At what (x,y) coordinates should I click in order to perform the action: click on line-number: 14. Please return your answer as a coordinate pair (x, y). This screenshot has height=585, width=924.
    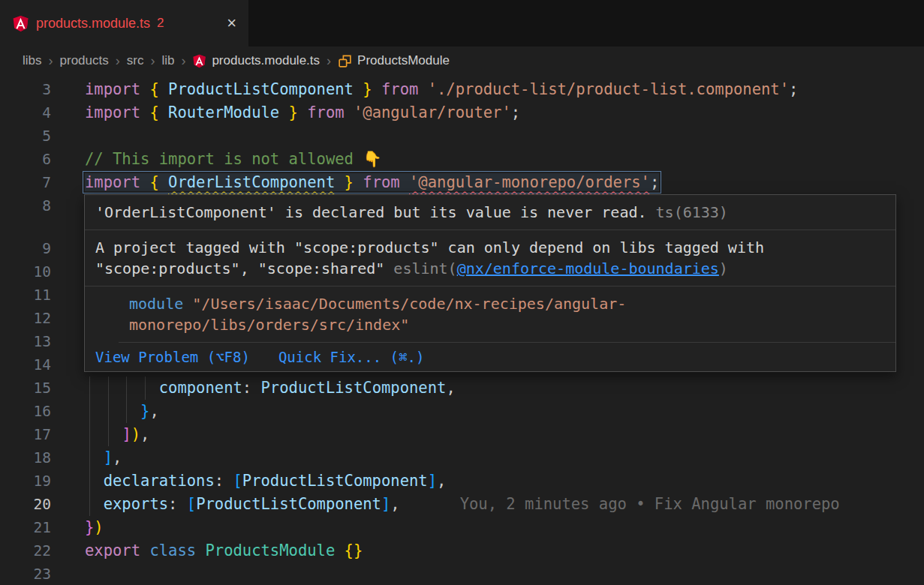
    Looking at the image, I should click on (26, 364).